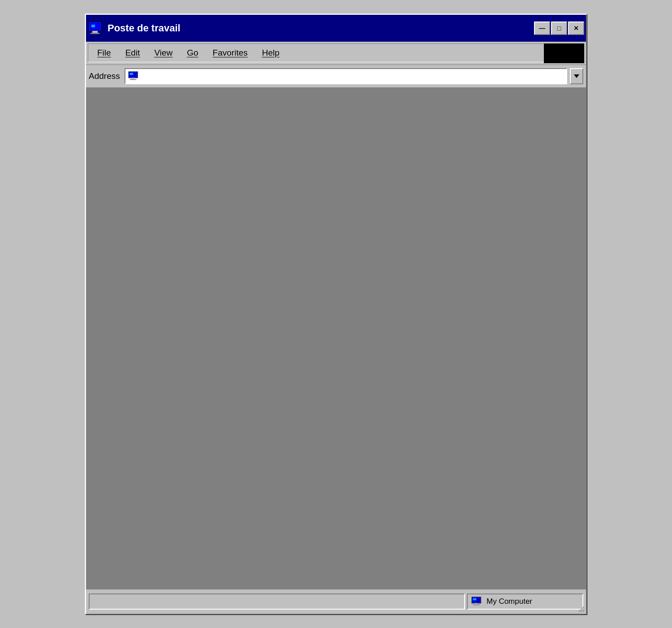  What do you see at coordinates (336, 77) in the screenshot?
I see `address-bar: Address` at bounding box center [336, 77].